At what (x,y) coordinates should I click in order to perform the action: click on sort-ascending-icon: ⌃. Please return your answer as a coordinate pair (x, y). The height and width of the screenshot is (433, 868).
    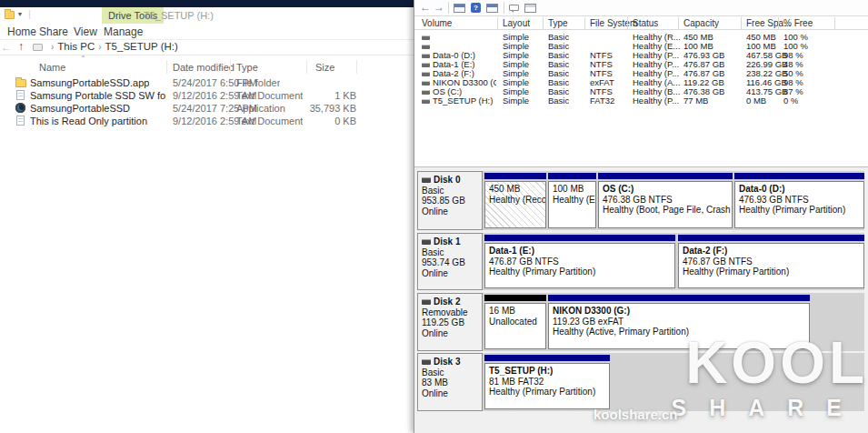
    Looking at the image, I should click on (84, 58).